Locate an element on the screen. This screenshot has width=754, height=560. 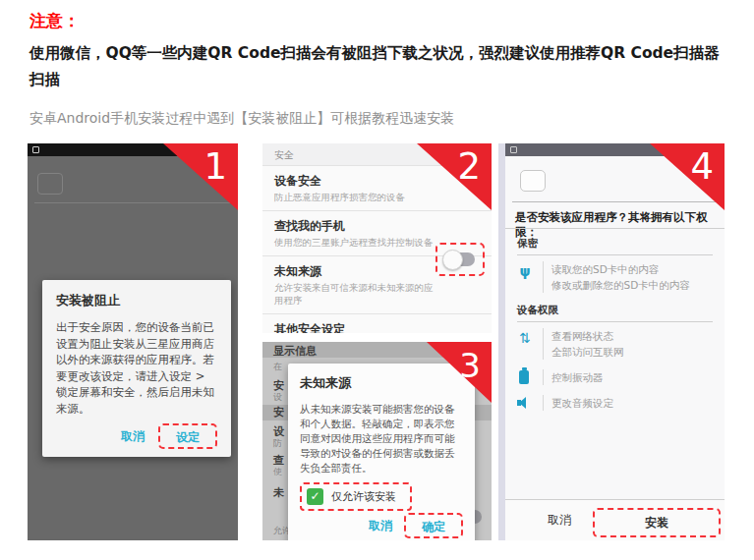
install-blocked-dialog: 安装被阻止 出于安全原因，您的设备当前已设置为阻止安装从三星应用商店以外的来源获… is located at coordinates (137, 368).